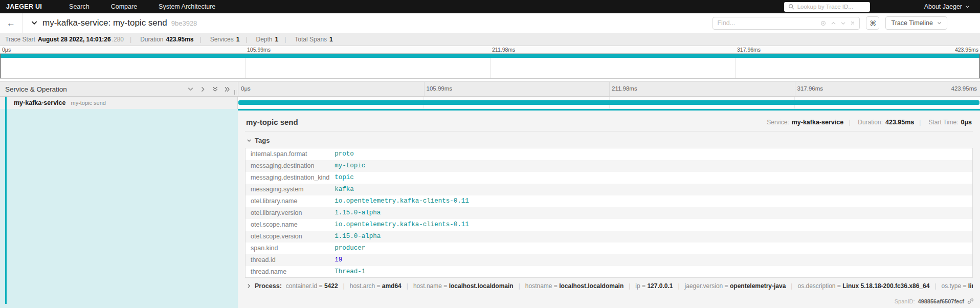  What do you see at coordinates (438, 89) in the screenshot?
I see `timeline-tick: 105.99ms` at bounding box center [438, 89].